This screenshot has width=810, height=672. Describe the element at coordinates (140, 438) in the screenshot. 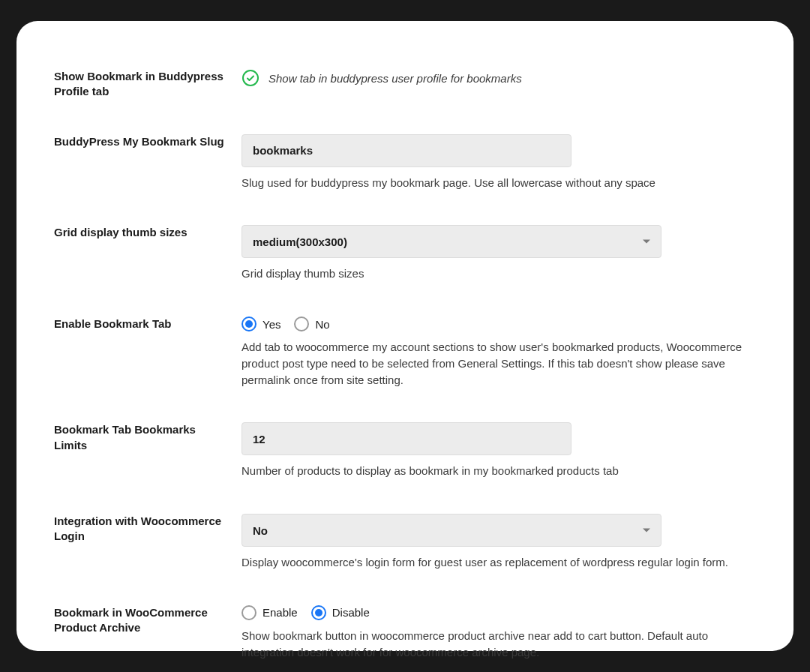

I see `label-tab-limit: Bookmark Tab Bookmarks Limits` at that location.